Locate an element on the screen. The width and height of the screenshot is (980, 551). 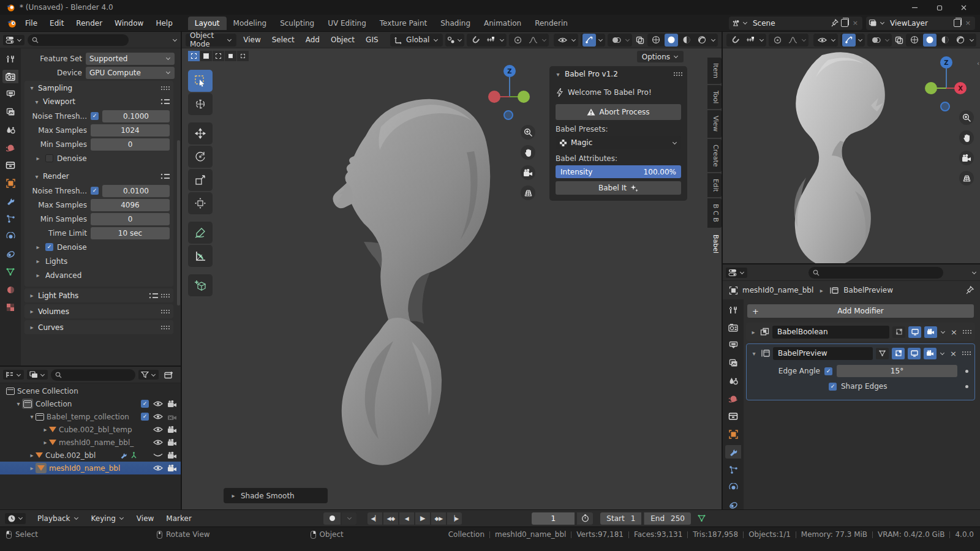
edge-angle-checkbox is located at coordinates (828, 371).